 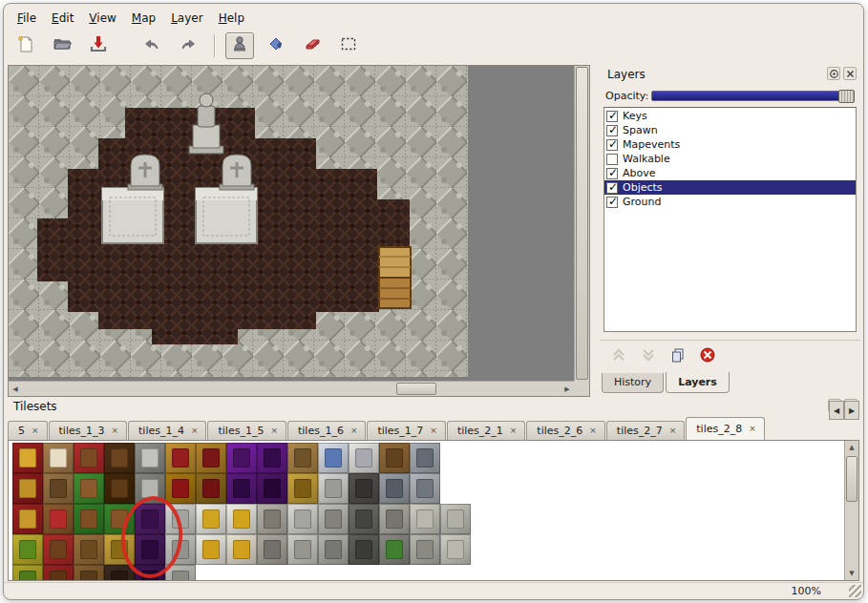 What do you see at coordinates (303, 458) in the screenshot?
I see `tile-shelf-trinkets` at bounding box center [303, 458].